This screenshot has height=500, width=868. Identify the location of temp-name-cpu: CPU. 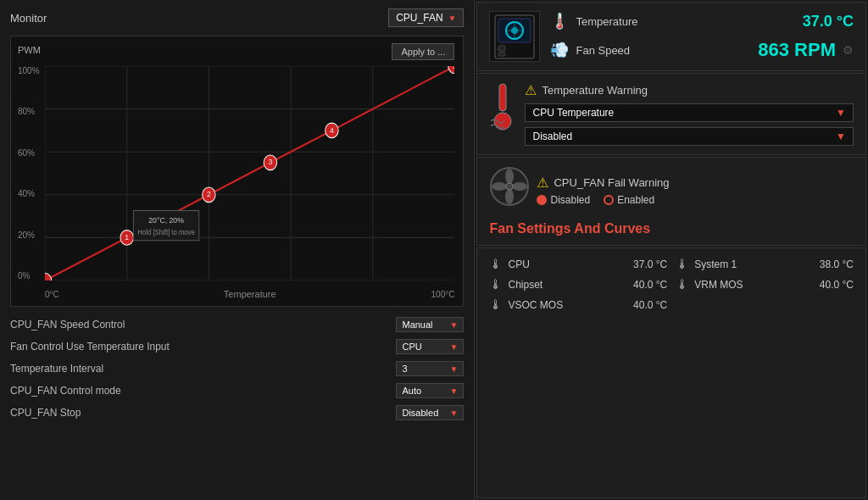
(568, 264).